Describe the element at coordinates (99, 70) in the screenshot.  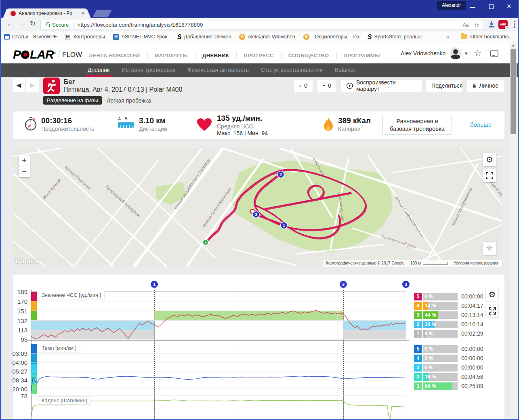
I see `subnav-item-дневник: Дневник` at that location.